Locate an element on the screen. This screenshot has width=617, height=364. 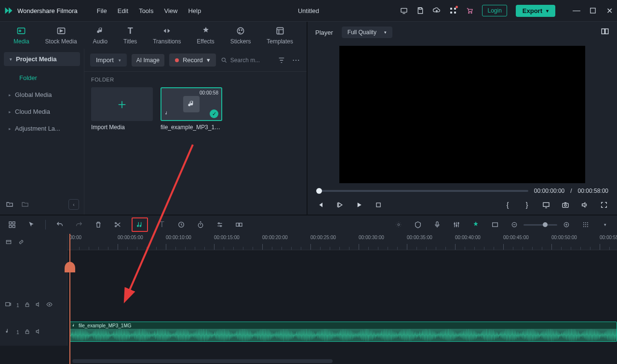
delete-icon is located at coordinates (98, 225).